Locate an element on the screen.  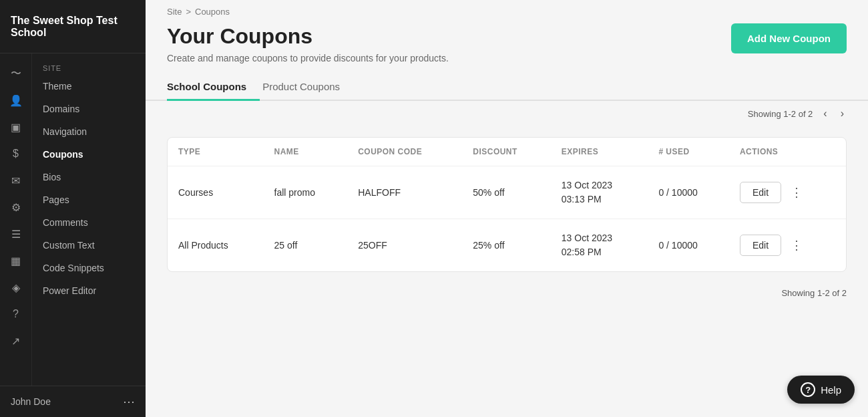
page-header-text: Your Coupons Create and manage coupons t… is located at coordinates (308, 43).